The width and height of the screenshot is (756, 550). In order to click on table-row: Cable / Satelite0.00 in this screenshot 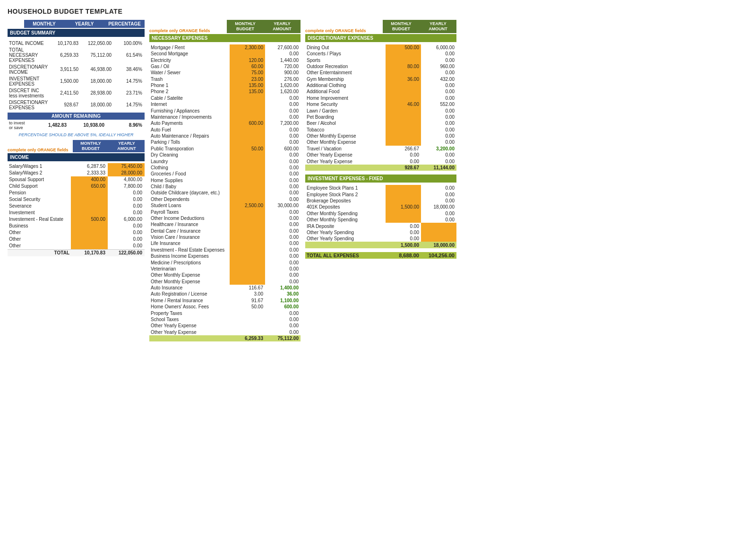, I will do `click(225, 98)`.